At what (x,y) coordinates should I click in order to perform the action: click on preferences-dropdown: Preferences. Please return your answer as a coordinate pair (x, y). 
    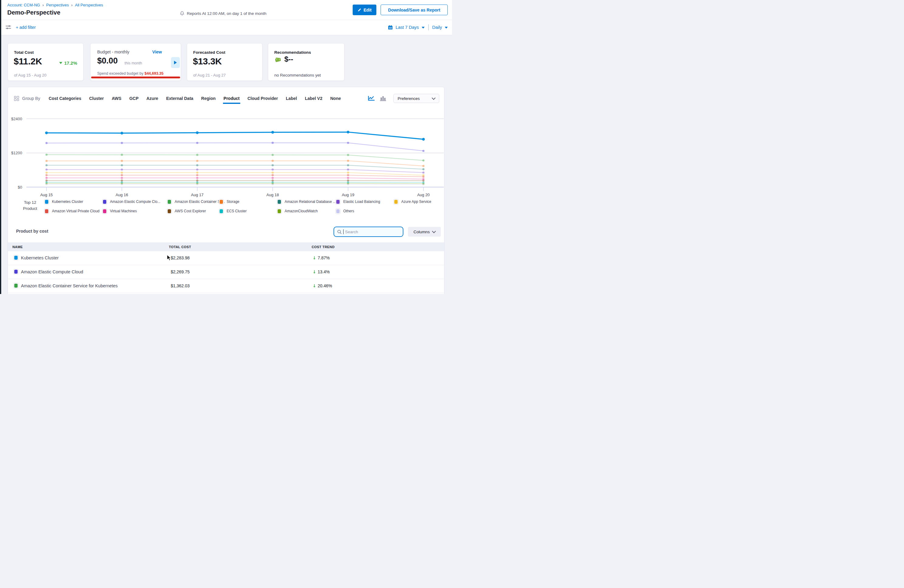
    Looking at the image, I should click on (416, 98).